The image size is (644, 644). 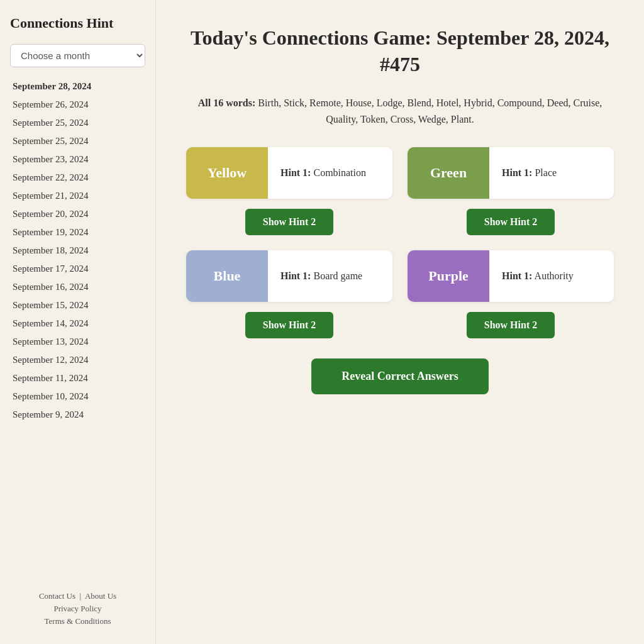 I want to click on blue-hint-text: Hint 1: Board game, so click(x=330, y=276).